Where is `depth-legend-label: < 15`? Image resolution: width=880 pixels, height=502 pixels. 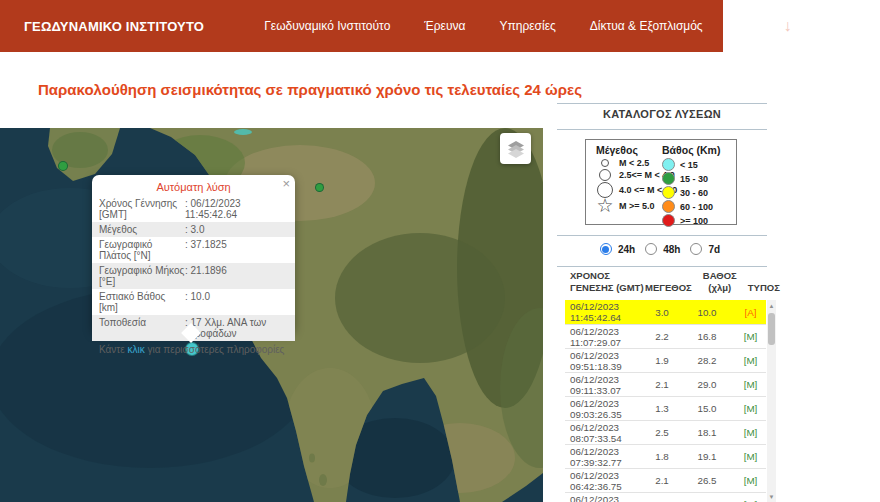
depth-legend-label: < 15 is located at coordinates (689, 165).